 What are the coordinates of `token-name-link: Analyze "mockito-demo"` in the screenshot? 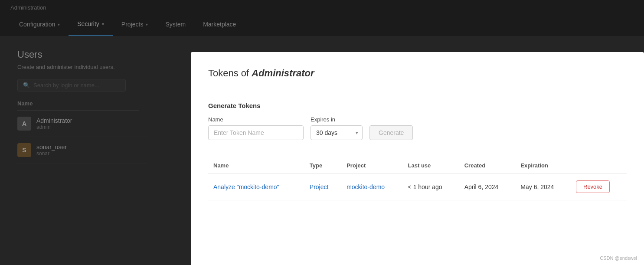 It's located at (246, 187).